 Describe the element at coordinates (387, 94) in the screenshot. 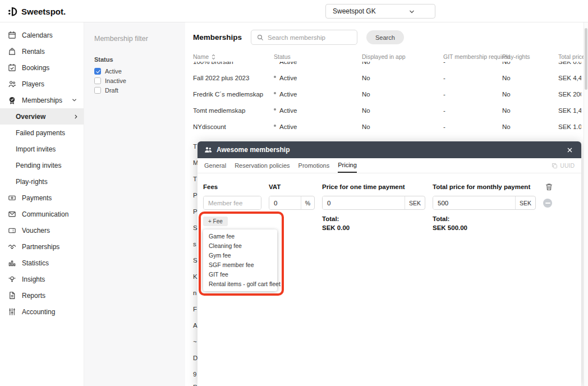

I see `table-row: Fredrik C´s medlemskap Active No - No SE…` at that location.